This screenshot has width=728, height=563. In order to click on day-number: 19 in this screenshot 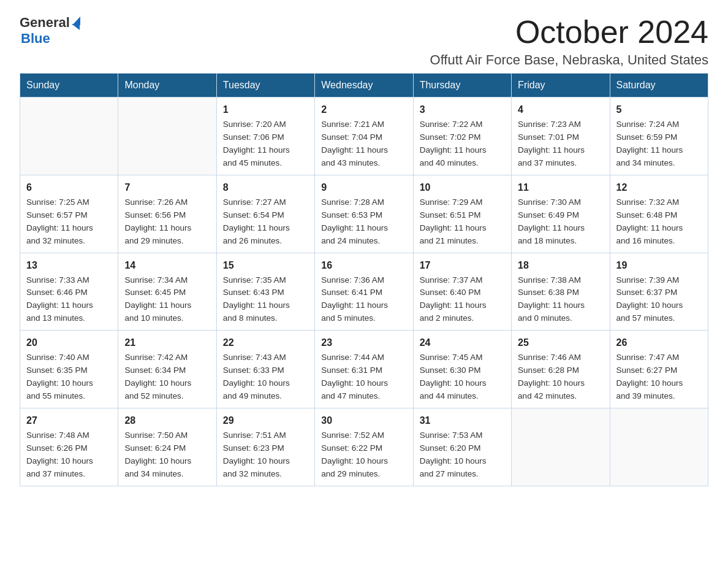, I will do `click(659, 266)`.